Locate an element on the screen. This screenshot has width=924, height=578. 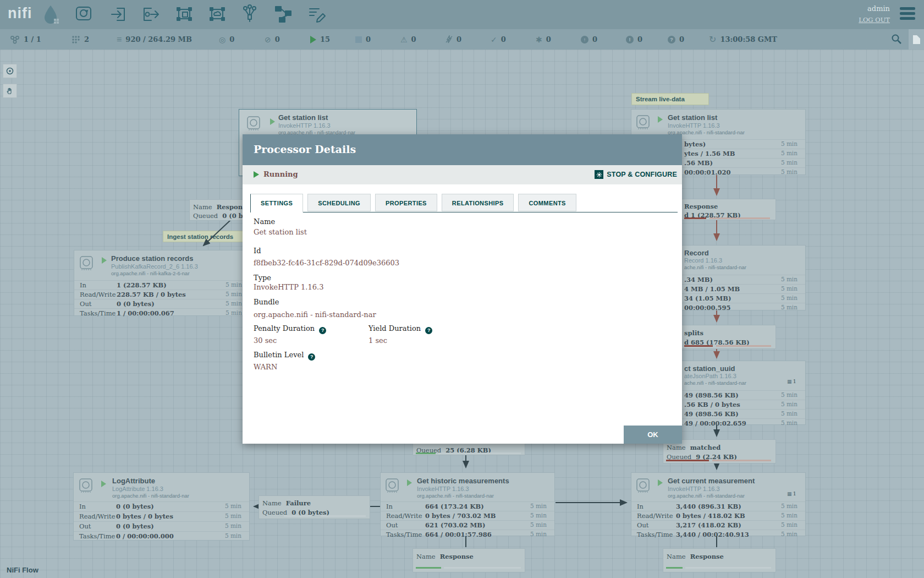
stop-configure-label: STOP & CONFIGURE is located at coordinates (642, 175).